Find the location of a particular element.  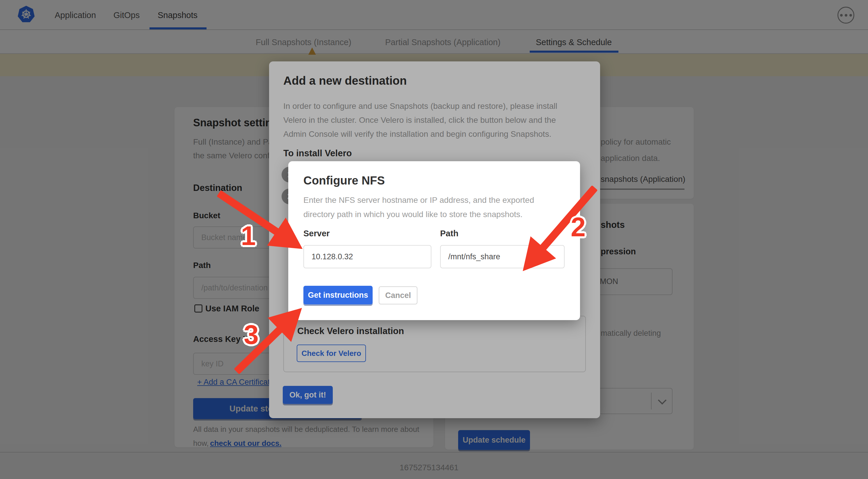

configure-nfs-modal: Configure NFS Enter the NFS server hostn… is located at coordinates (434, 241).